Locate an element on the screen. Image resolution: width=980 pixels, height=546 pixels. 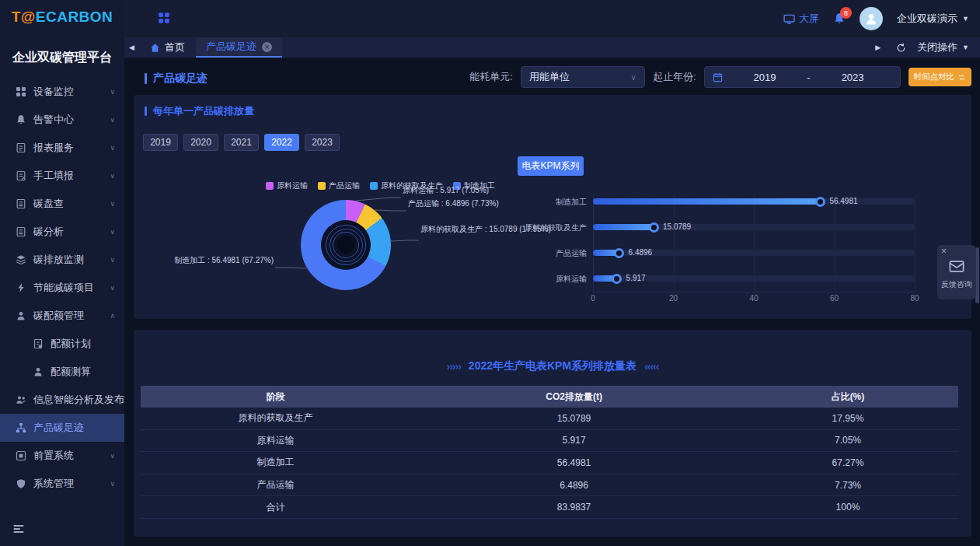
apps-grid-icon is located at coordinates (164, 18).